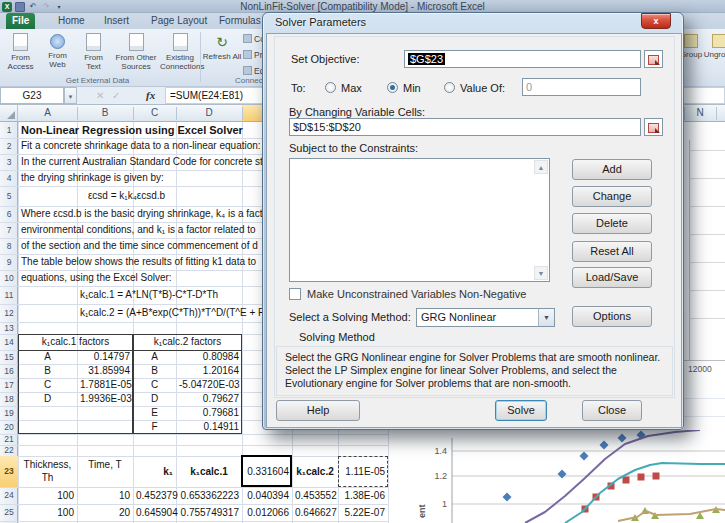 Image resolution: width=725 pixels, height=523 pixels. What do you see at coordinates (9, 178) in the screenshot?
I see `row-header: 4` at bounding box center [9, 178].